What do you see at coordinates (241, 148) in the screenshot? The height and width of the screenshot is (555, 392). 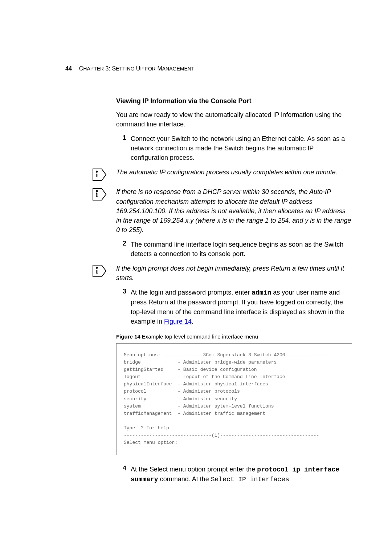 I see `step-text: Connect your Switch to the network using…` at bounding box center [241, 148].